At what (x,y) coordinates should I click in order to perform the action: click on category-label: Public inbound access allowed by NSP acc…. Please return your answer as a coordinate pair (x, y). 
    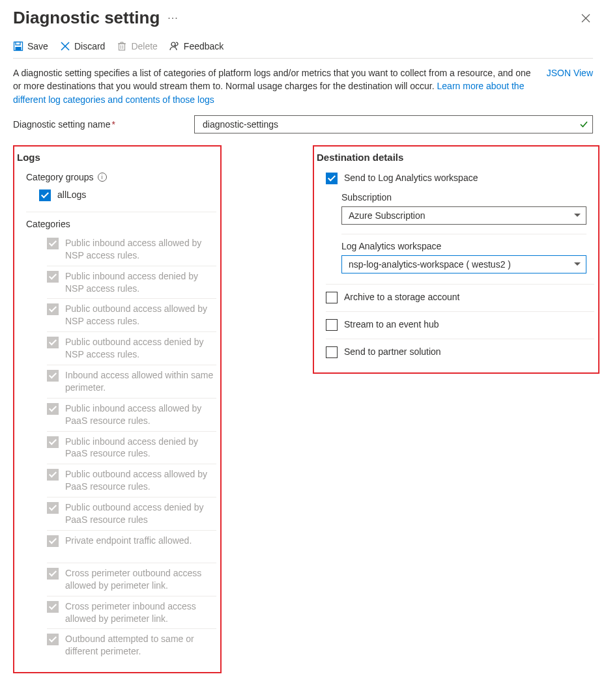
    Looking at the image, I should click on (141, 249).